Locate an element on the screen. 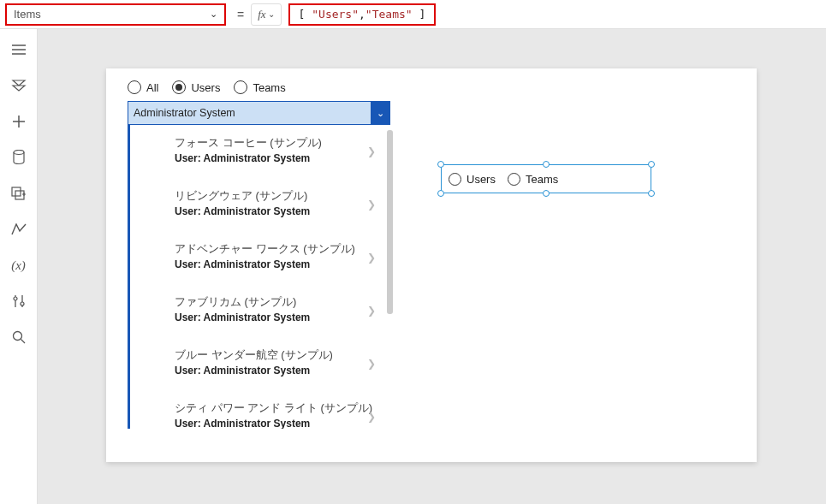 Image resolution: width=826 pixels, height=504 pixels. radio-icon-checked is located at coordinates (179, 87).